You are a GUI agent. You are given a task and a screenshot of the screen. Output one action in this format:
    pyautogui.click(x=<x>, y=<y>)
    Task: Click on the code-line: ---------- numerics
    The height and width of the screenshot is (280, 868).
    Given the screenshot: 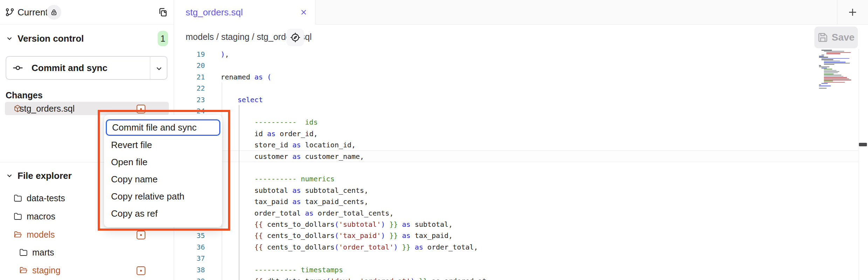 What is the action you would take?
    pyautogui.click(x=277, y=179)
    